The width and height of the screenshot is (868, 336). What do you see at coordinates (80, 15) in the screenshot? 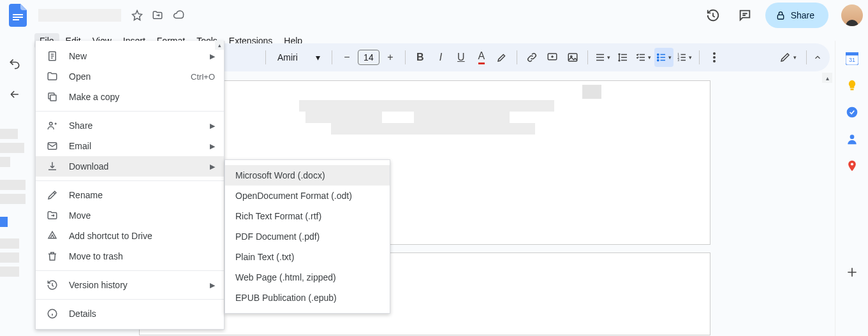
I see `document-title` at bounding box center [80, 15].